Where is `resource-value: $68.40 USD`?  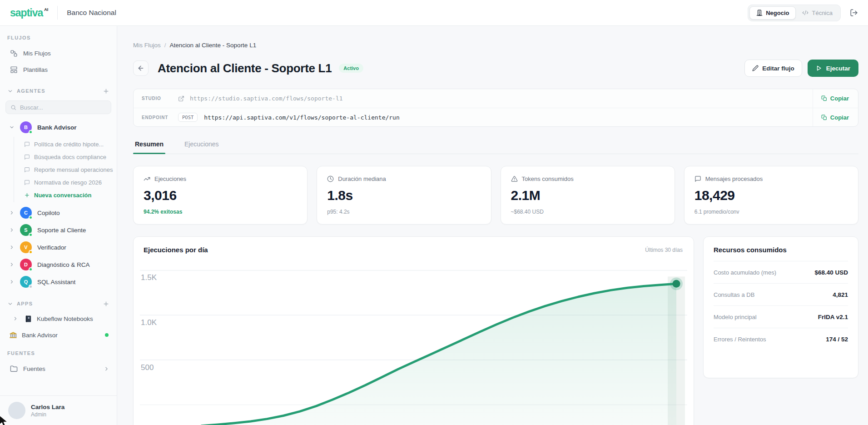
resource-value: $68.40 USD is located at coordinates (831, 273).